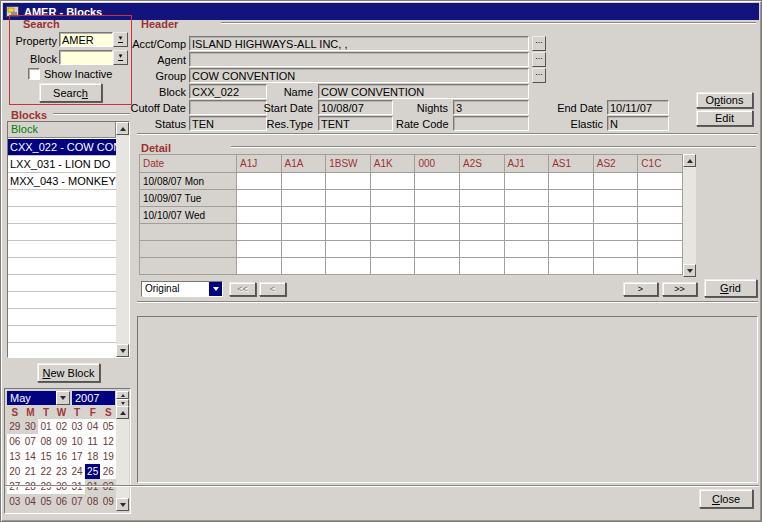 This screenshot has width=762, height=522. What do you see at coordinates (77, 472) in the screenshot?
I see `calendar-day: 24` at bounding box center [77, 472].